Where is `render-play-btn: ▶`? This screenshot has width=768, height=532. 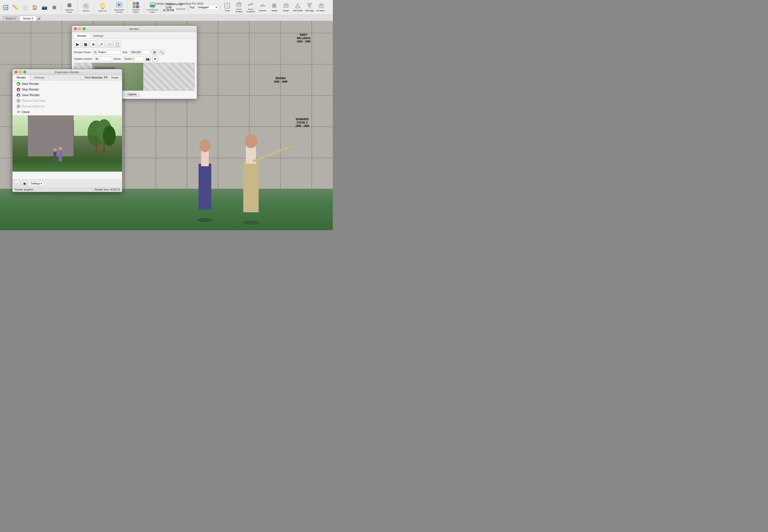 render-play-btn: ▶ is located at coordinates (77, 44).